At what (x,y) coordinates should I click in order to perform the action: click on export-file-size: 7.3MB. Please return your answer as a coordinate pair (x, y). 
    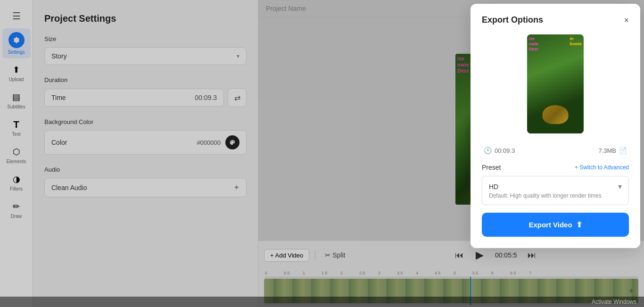
    Looking at the image, I should click on (607, 151).